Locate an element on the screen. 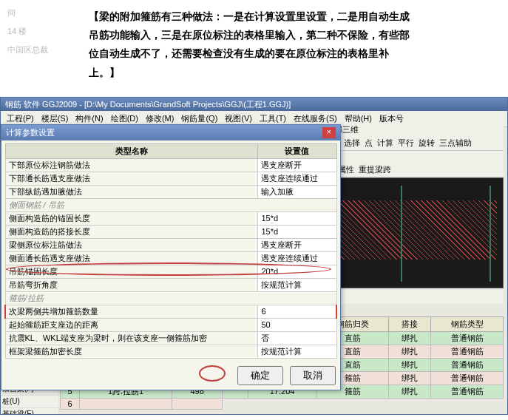  param-row-s1-5: 吊筋锚固长度20*d is located at coordinates (171, 271).